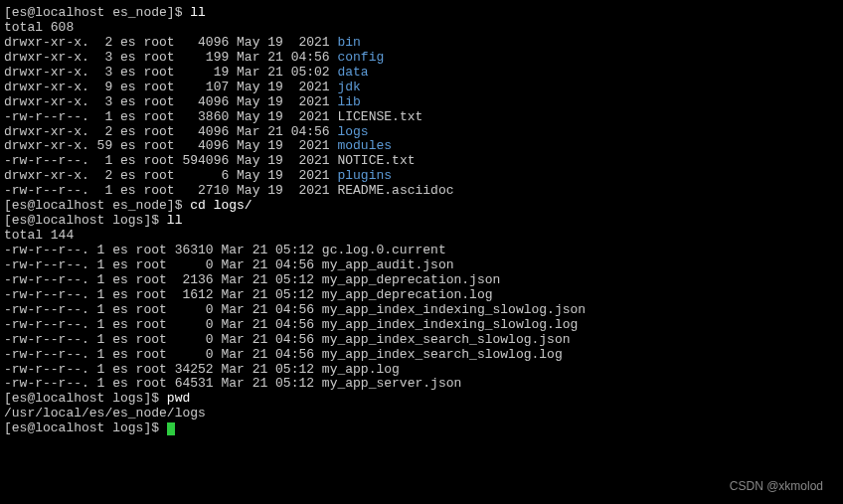 This screenshot has height=504, width=843. I want to click on prompt-line: [es@localhost es_node]$ cd logs/, so click(422, 207).